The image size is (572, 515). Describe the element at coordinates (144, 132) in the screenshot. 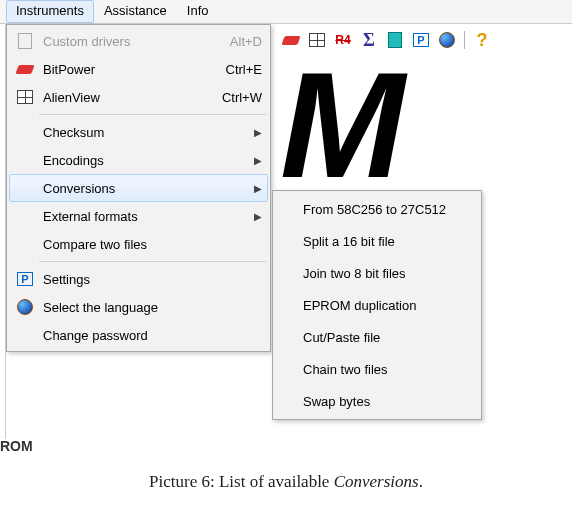

I see `menu-label: Checksum` at that location.